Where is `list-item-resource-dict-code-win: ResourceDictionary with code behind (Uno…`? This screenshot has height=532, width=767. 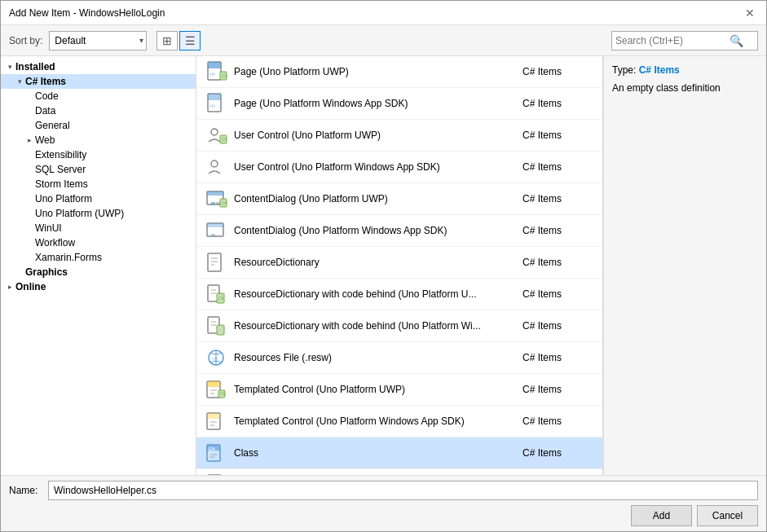
list-item-resource-dict-code-win: ResourceDictionary with code behind (Uno… is located at coordinates (399, 326).